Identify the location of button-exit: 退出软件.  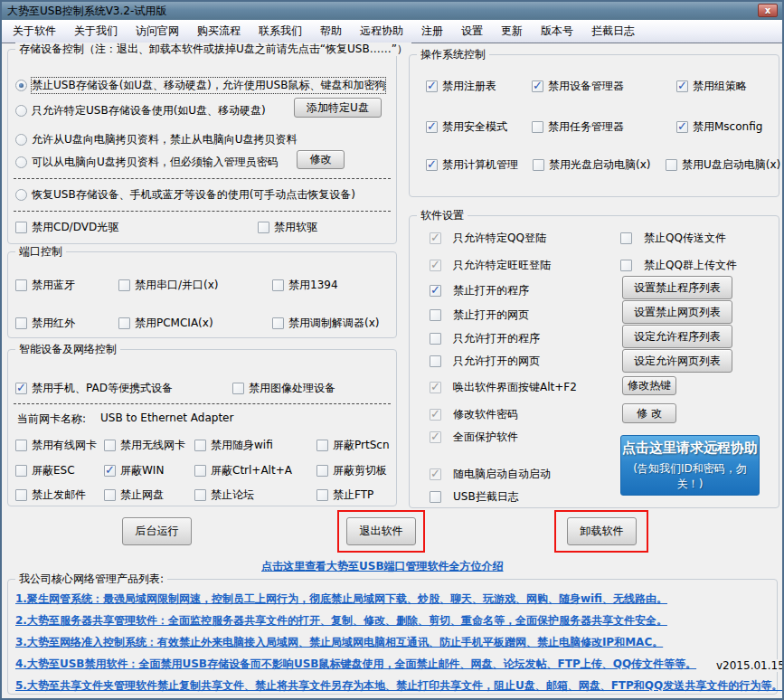
(382, 532).